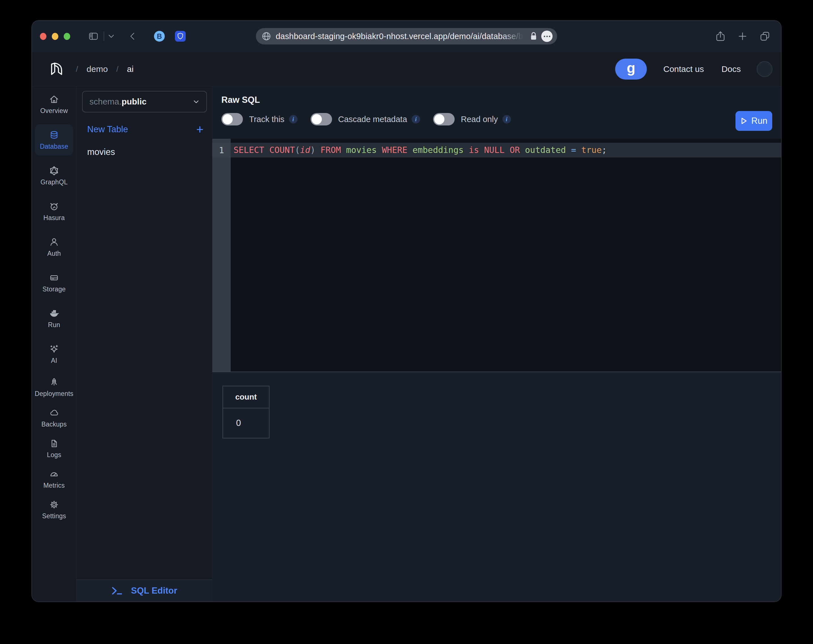 This screenshot has height=644, width=813. Describe the element at coordinates (54, 418) in the screenshot. I see `sidebar-item-backups: Backups` at that location.